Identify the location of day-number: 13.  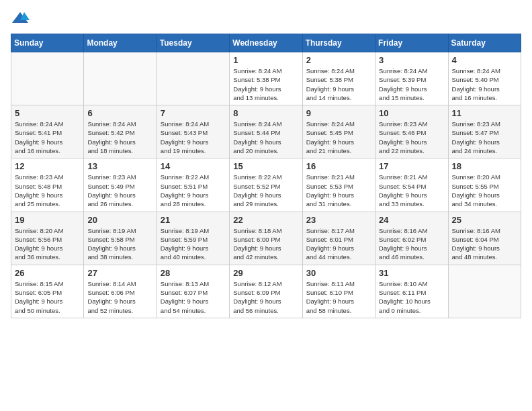
(120, 167).